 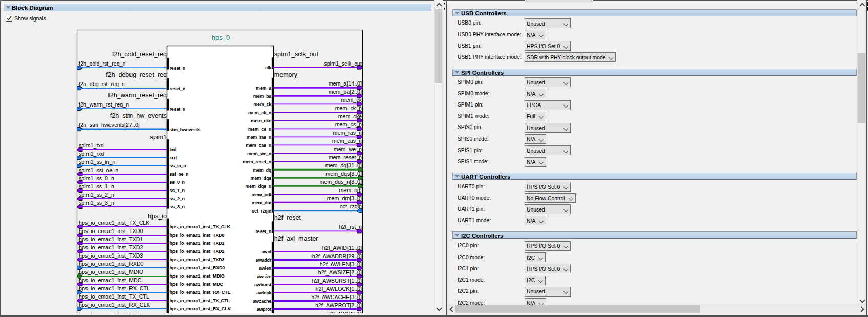 What do you see at coordinates (104, 104) in the screenshot?
I see `svg-text: f2h_warm_rst_req_n` at bounding box center [104, 104].